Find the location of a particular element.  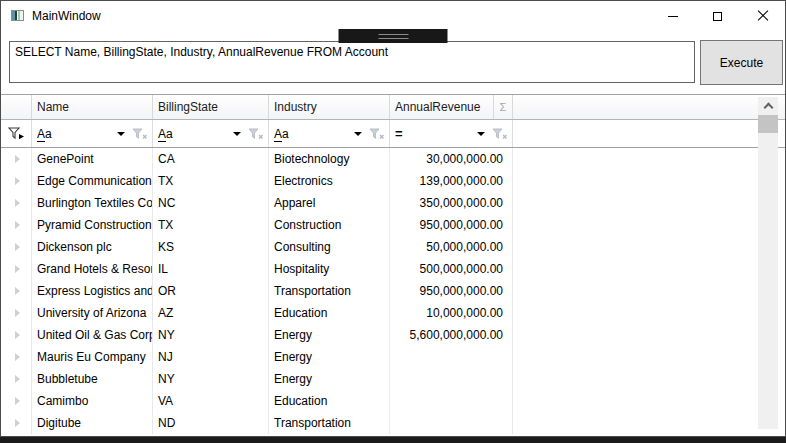

cell-industry: Electronics is located at coordinates (330, 181).